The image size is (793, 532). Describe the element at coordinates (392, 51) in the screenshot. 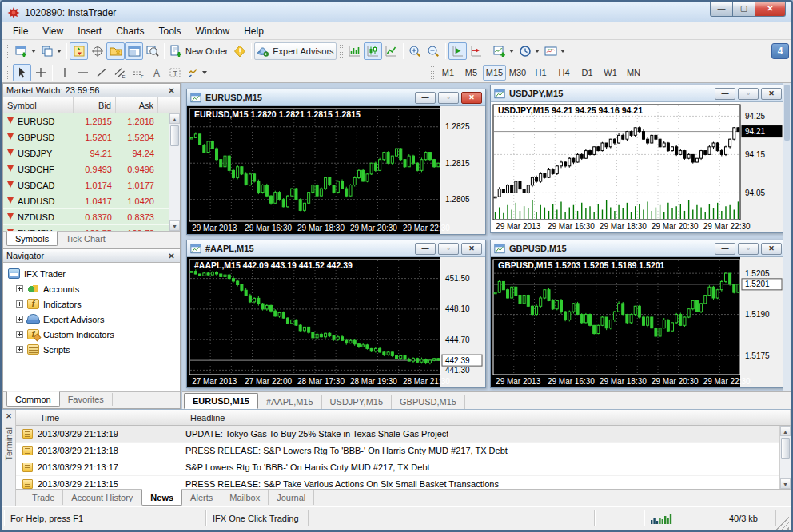

I see `line-chart-button` at that location.